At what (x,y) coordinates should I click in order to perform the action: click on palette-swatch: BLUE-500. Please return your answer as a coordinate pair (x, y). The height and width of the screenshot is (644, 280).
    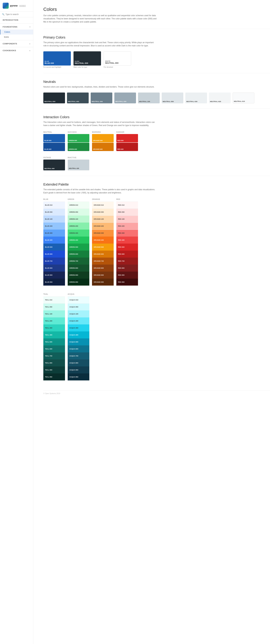
    Looking at the image, I should click on (54, 247).